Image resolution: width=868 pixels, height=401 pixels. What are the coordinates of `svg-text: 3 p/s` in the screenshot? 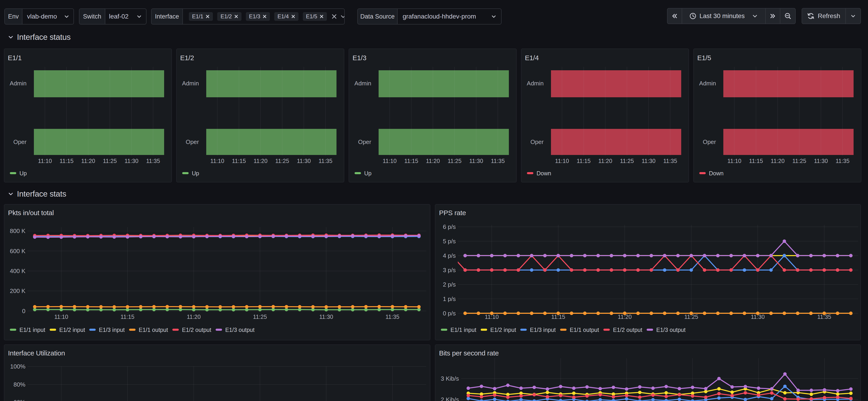 It's located at (450, 270).